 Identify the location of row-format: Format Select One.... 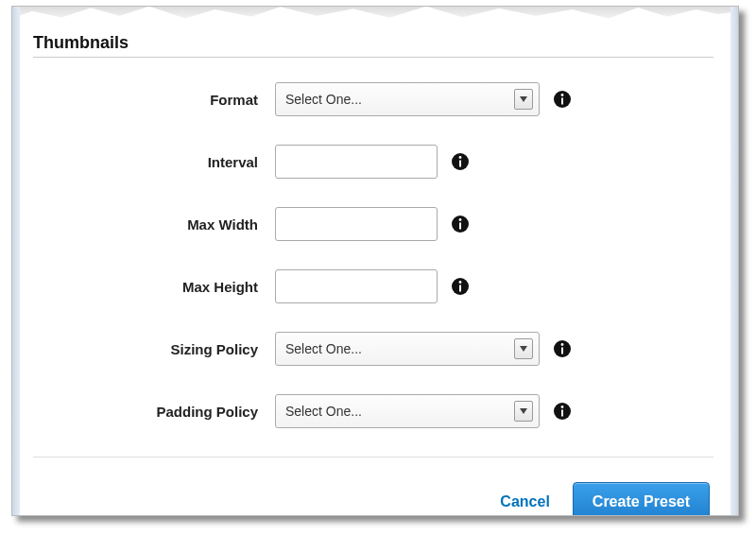
(373, 99).